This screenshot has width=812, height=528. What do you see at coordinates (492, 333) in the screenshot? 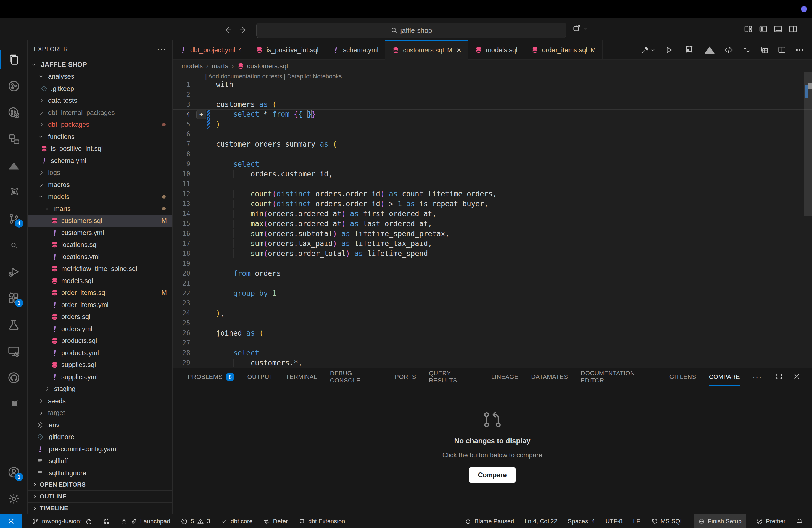
I see `code-line-26: 26joined as (` at bounding box center [492, 333].